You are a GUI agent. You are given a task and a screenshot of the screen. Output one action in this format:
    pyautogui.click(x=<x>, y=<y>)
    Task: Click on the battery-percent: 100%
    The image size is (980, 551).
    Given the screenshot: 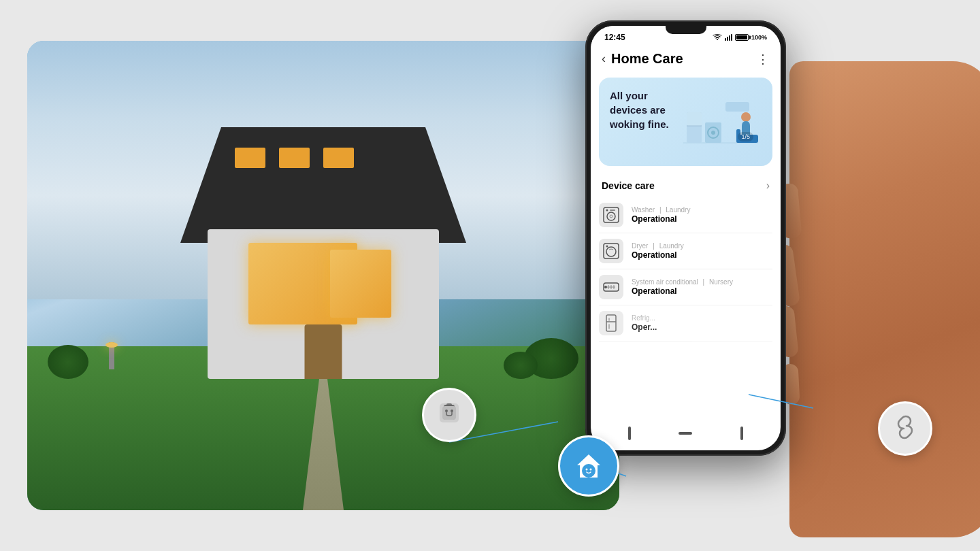 What is the action you would take?
    pyautogui.click(x=760, y=37)
    